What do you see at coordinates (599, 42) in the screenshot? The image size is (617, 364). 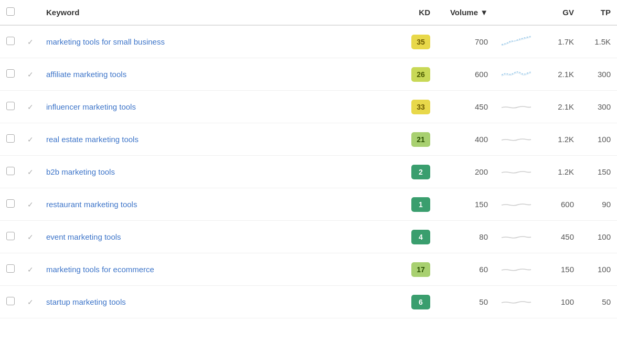 I see `tp-cell: 1.5K` at bounding box center [599, 42].